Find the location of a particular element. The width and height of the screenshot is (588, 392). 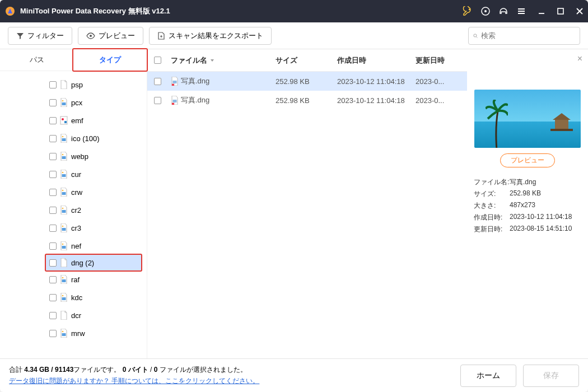

eye-icon is located at coordinates (91, 36).